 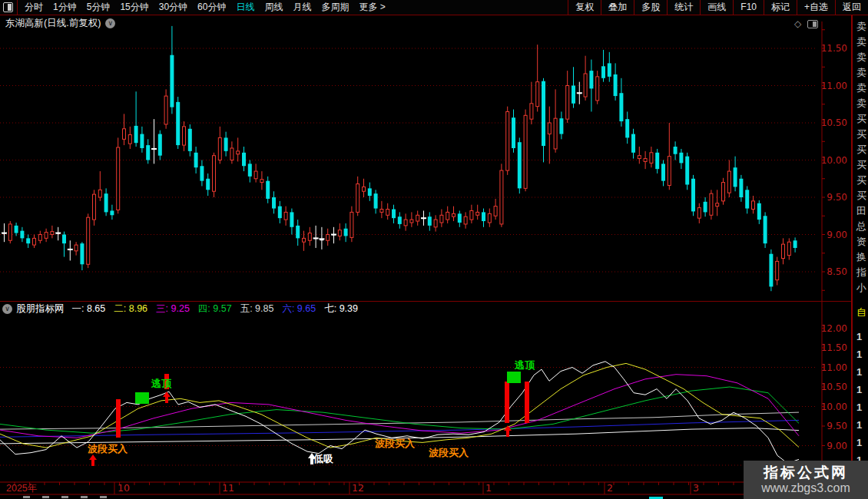 I want to click on chart-corner-icons: ◇, so click(x=807, y=24).